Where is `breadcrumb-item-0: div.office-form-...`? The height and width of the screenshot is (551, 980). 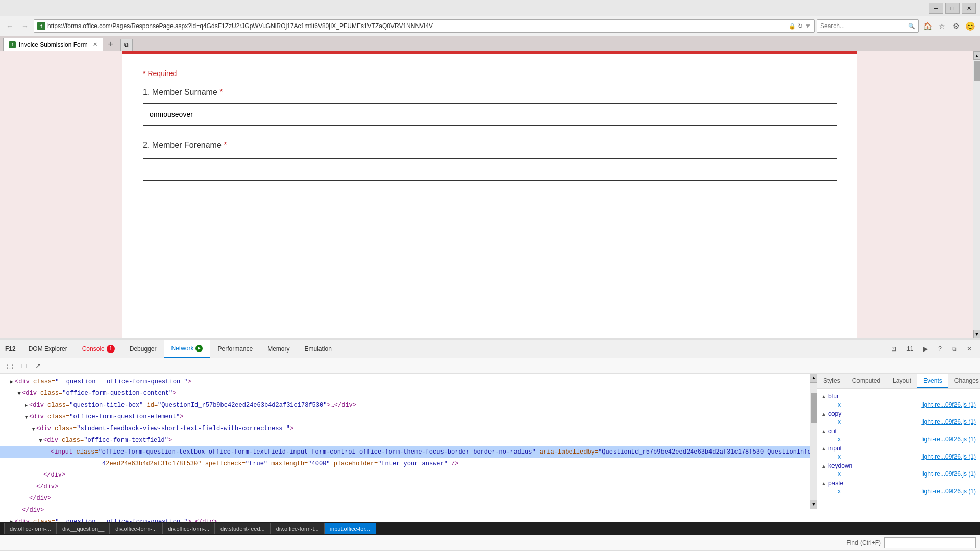 breadcrumb-item-0: div.office-form-... is located at coordinates (31, 529).